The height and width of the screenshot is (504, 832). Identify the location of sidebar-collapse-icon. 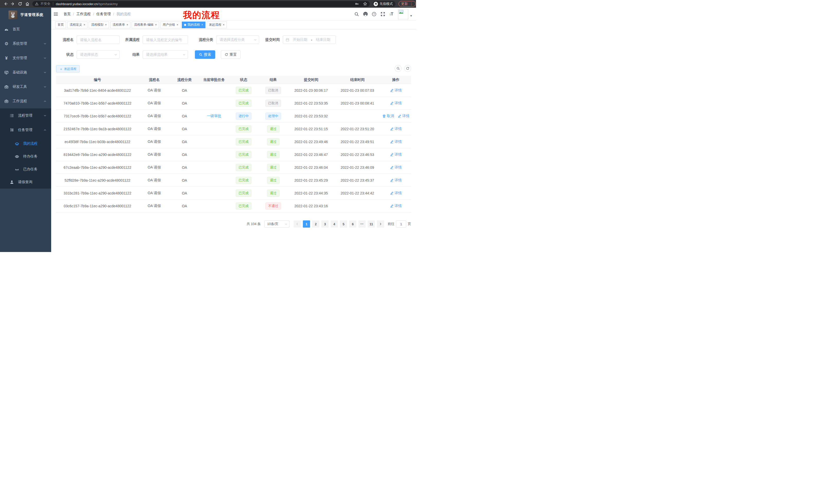
(56, 14).